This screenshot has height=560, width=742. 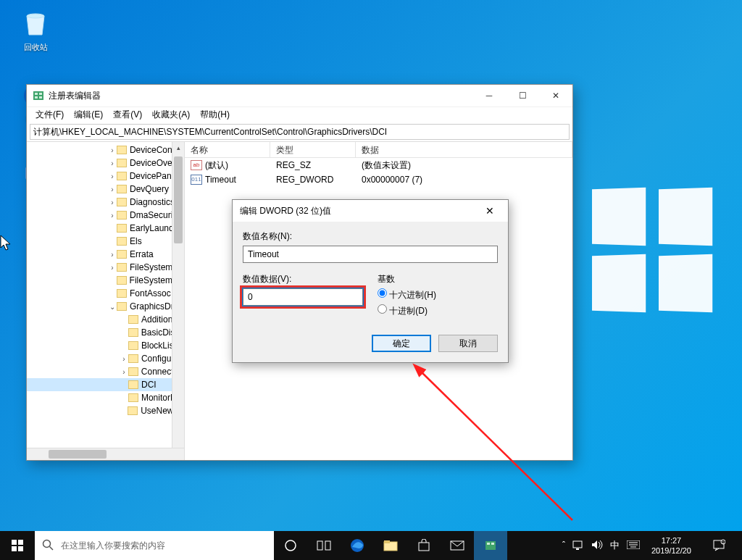 What do you see at coordinates (17, 546) in the screenshot?
I see `start-button` at bounding box center [17, 546].